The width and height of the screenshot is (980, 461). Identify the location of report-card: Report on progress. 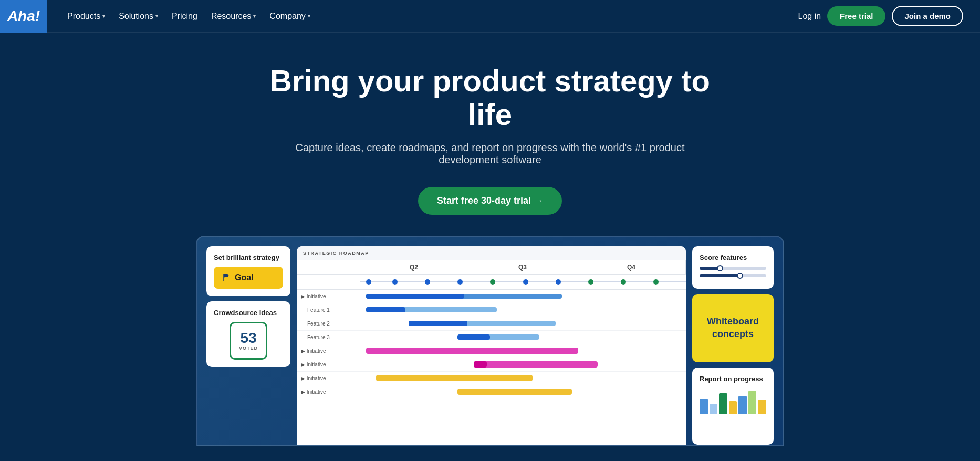
(733, 406).